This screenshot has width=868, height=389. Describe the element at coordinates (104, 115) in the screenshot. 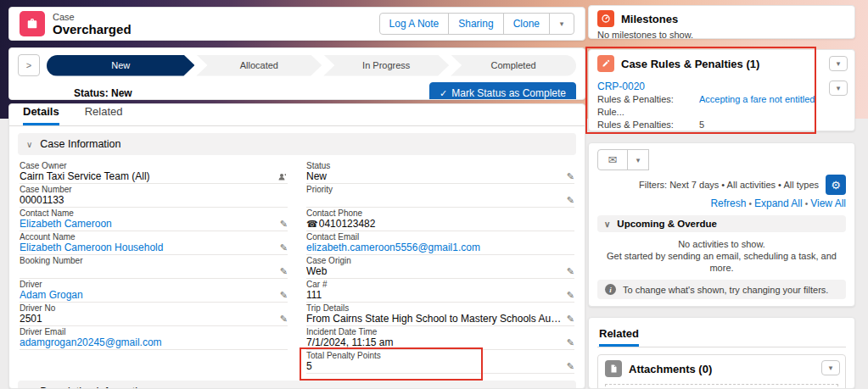

I see `tab-related: Related` at that location.